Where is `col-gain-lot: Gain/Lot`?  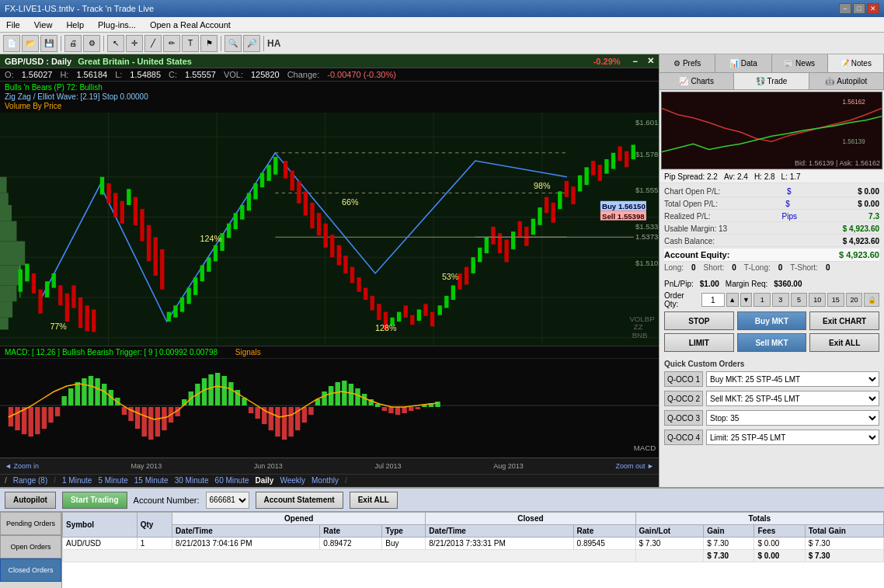 col-gain-lot: Gain/Lot is located at coordinates (670, 531).